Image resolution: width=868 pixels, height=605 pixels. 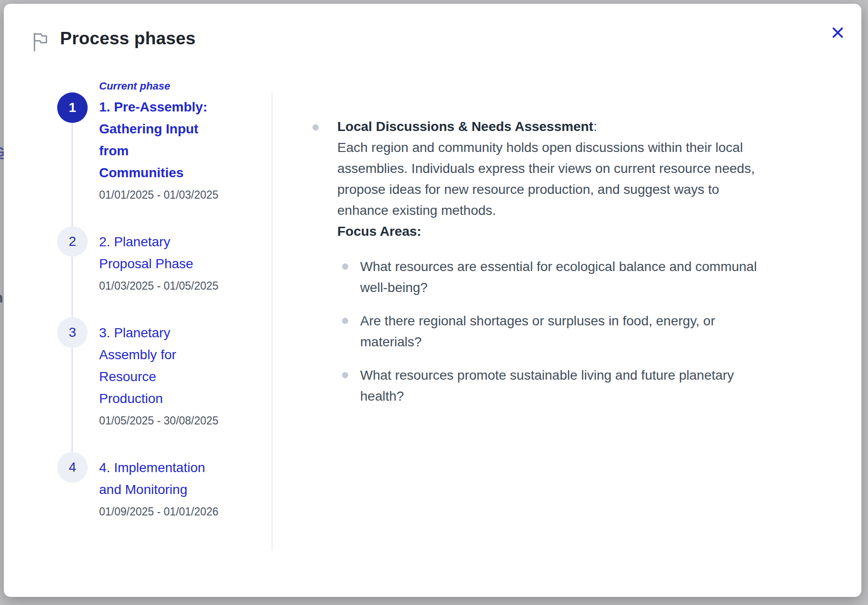 What do you see at coordinates (128, 39) in the screenshot?
I see `dialog-title: Process phases` at bounding box center [128, 39].